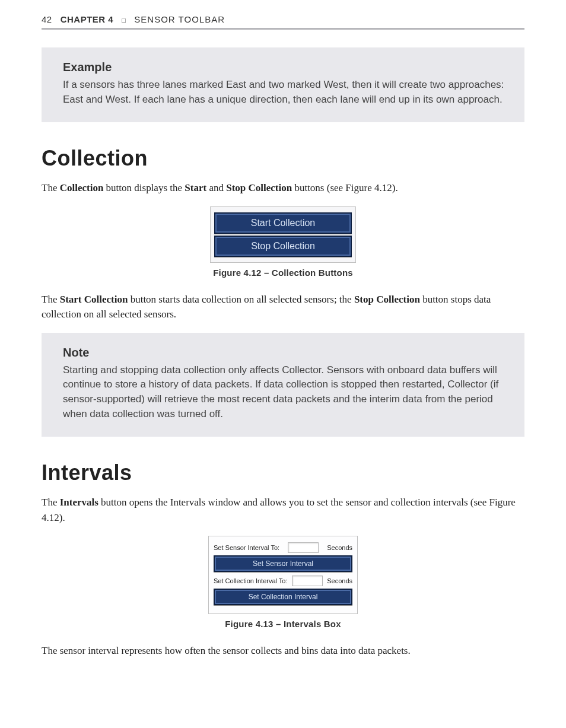 This screenshot has height=728, width=566. What do you see at coordinates (283, 307) in the screenshot?
I see `collection-para2: The Start Collection button starts data …` at bounding box center [283, 307].